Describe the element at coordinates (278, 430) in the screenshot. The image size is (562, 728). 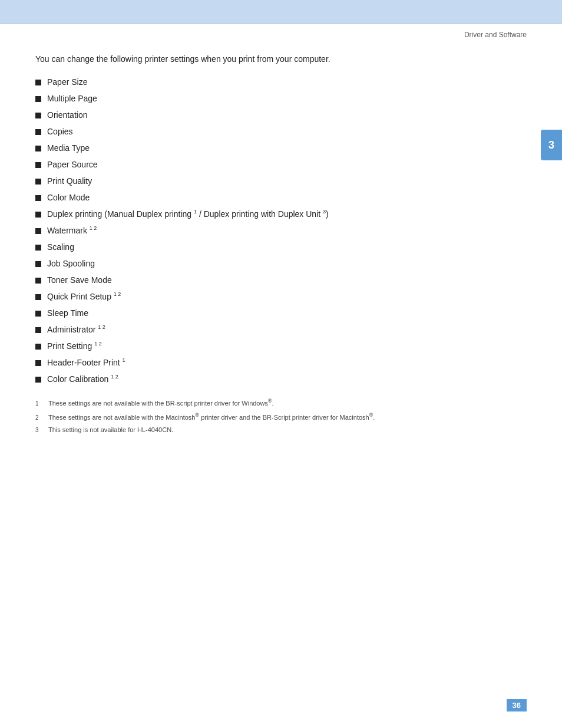
I see `footnote-3: 3 This setting is not available for HL-4…` at that location.